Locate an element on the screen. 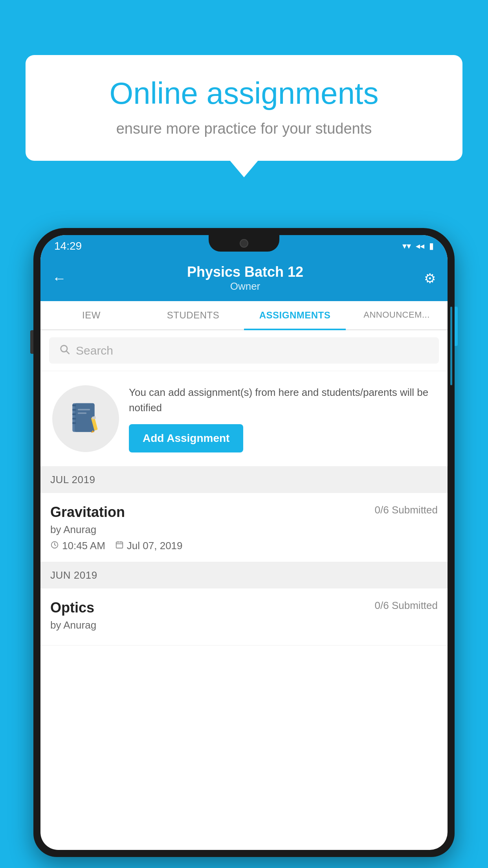 The height and width of the screenshot is (868, 488). tab-students: STUDENTS is located at coordinates (193, 315).